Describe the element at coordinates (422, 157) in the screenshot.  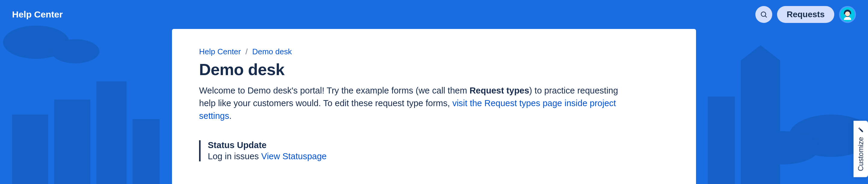
I see `status-text: Log in issues View Statuspage` at that location.